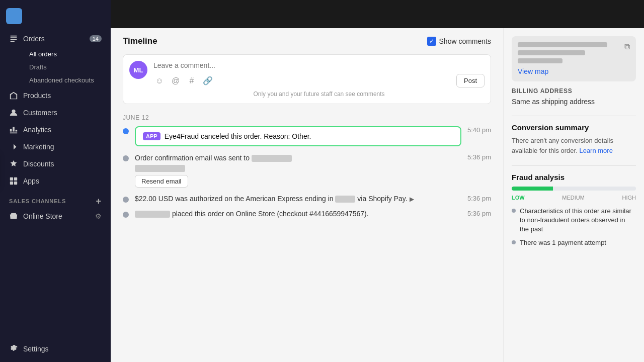 Image resolution: width=644 pixels, height=362 pixels. I want to click on sidebar-item-discounts: Discounts, so click(55, 164).